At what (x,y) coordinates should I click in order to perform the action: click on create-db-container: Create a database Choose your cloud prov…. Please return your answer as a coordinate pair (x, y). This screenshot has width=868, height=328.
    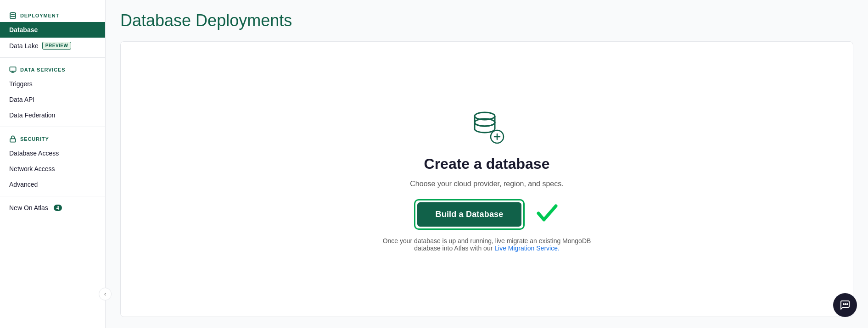
    Looking at the image, I should click on (487, 179).